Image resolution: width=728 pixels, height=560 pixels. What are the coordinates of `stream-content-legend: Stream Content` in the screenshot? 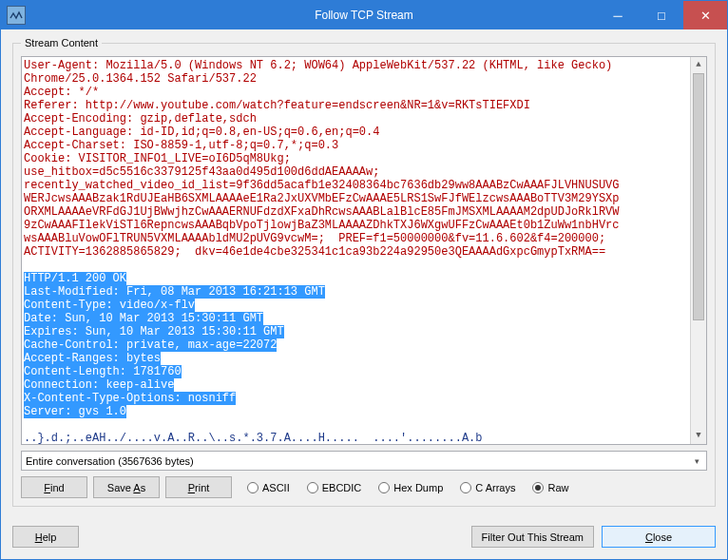 It's located at (61, 43).